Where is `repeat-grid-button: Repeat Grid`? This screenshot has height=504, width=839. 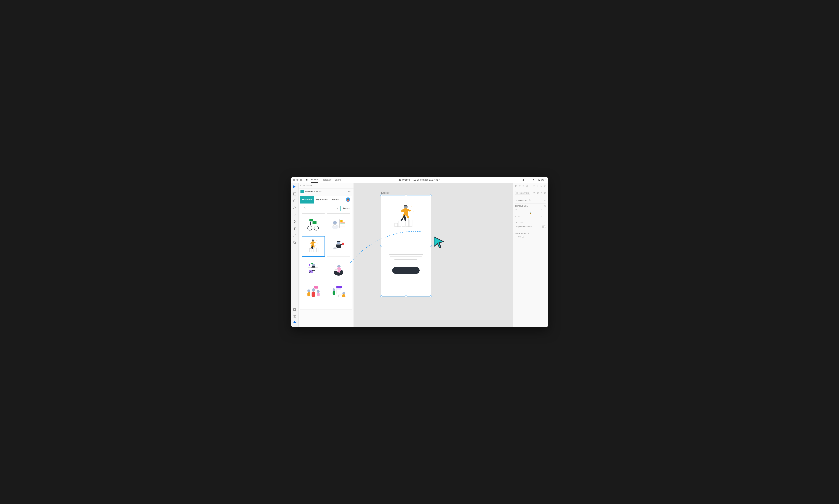 repeat-grid-button: Repeat Grid is located at coordinates (523, 193).